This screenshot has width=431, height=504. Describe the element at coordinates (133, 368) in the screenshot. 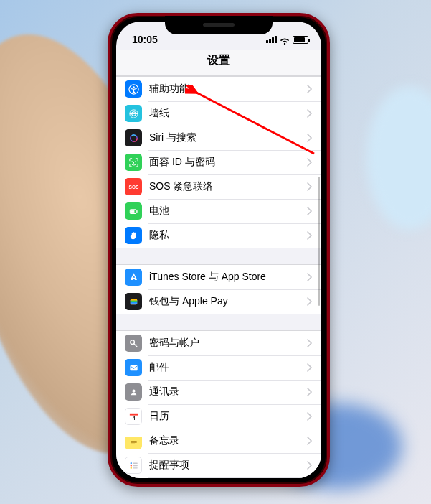

I see `mail-icon` at that location.